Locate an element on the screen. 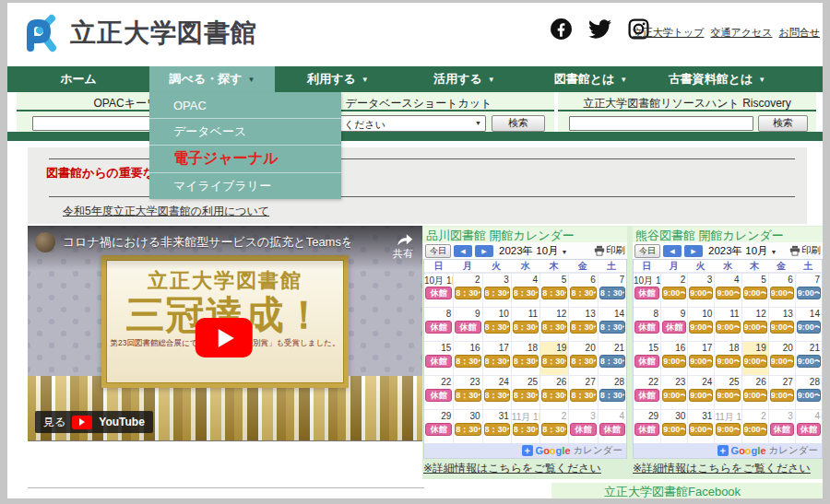 Image resolution: width=830 pixels, height=504 pixels. youtube-watermark: 見る YouTube is located at coordinates (94, 422).